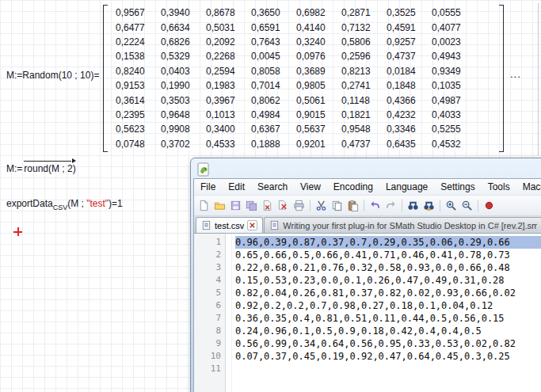  I want to click on matrix-cell: 0,7132, so click(364, 28).